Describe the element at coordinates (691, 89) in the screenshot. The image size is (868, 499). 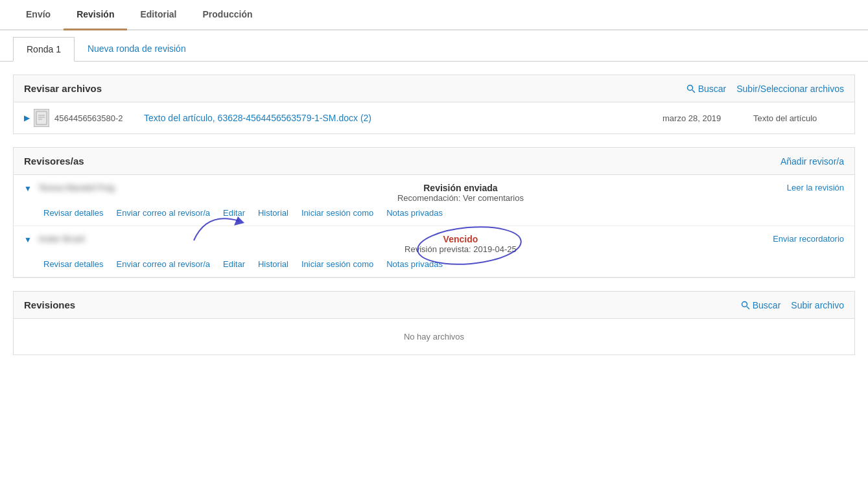
I see `search-icon` at that location.